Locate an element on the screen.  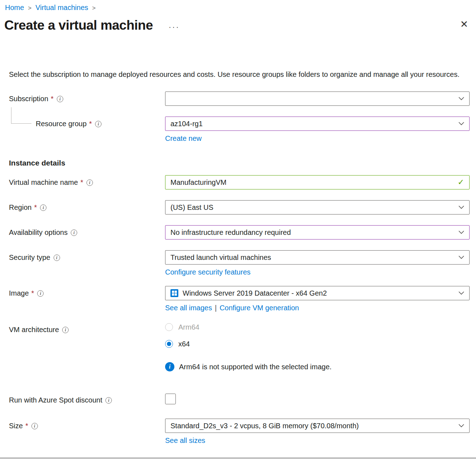
image-label: Image is located at coordinates (19, 293).